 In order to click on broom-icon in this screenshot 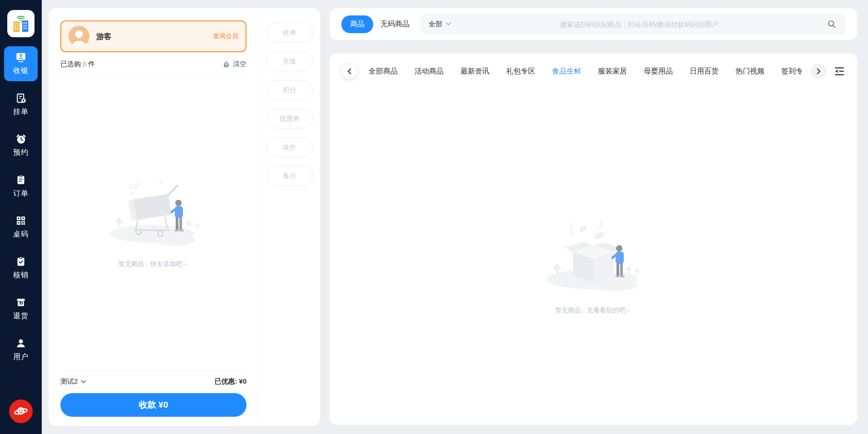, I will do `click(226, 64)`.